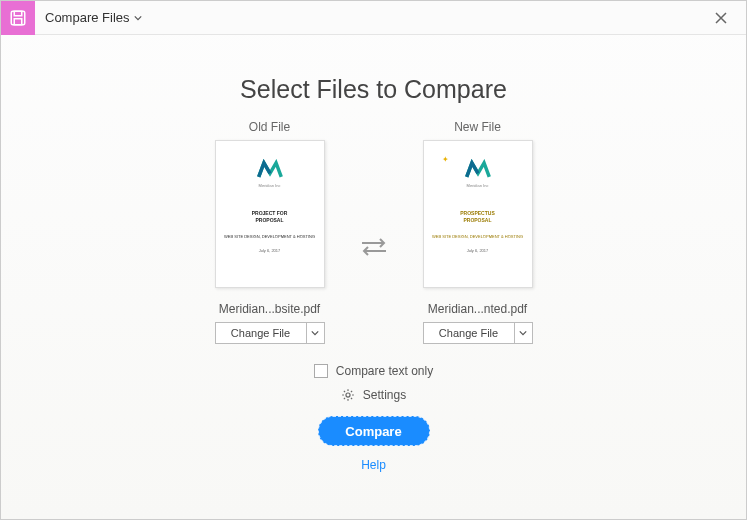 The width and height of the screenshot is (747, 520). Describe the element at coordinates (478, 333) in the screenshot. I see `new-change-file-button: Change File` at that location.